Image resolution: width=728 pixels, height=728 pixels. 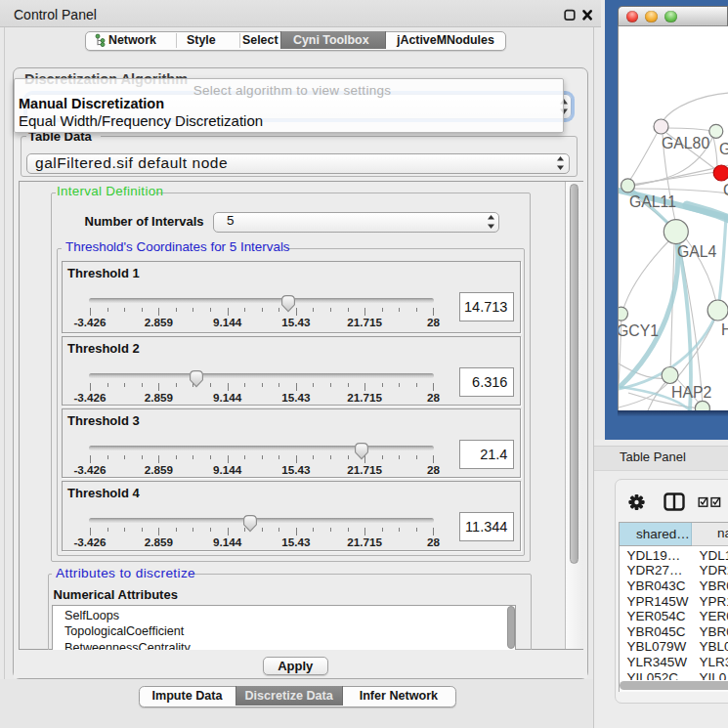 I want to click on svg-text: H, so click(x=725, y=330).